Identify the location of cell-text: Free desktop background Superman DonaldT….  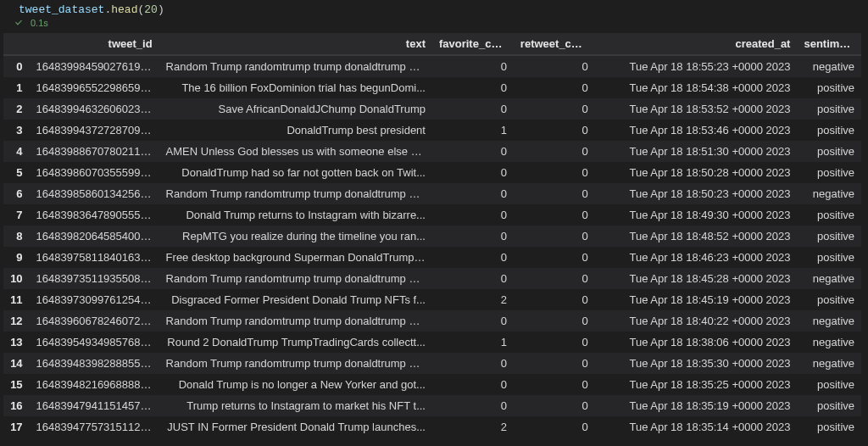
(296, 258).